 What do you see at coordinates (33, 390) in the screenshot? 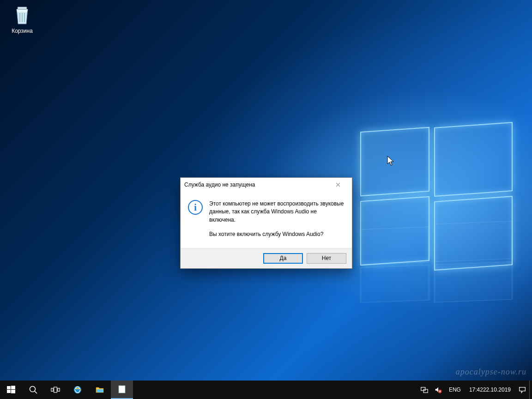
I see `search-icon` at bounding box center [33, 390].